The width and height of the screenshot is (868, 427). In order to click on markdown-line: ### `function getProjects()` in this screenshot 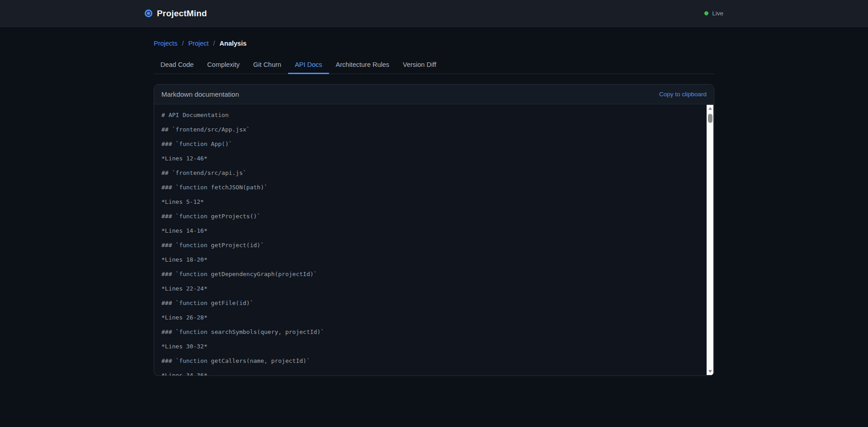, I will do `click(430, 220)`.